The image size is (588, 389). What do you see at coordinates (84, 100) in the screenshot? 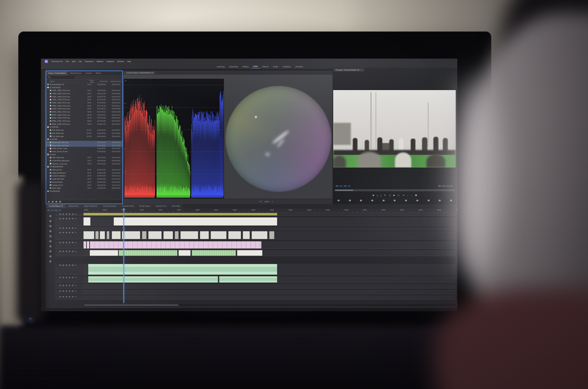
I see `list-item: A001_C004_0712.mov29.9700:10:16;0600:01:…` at bounding box center [84, 100].